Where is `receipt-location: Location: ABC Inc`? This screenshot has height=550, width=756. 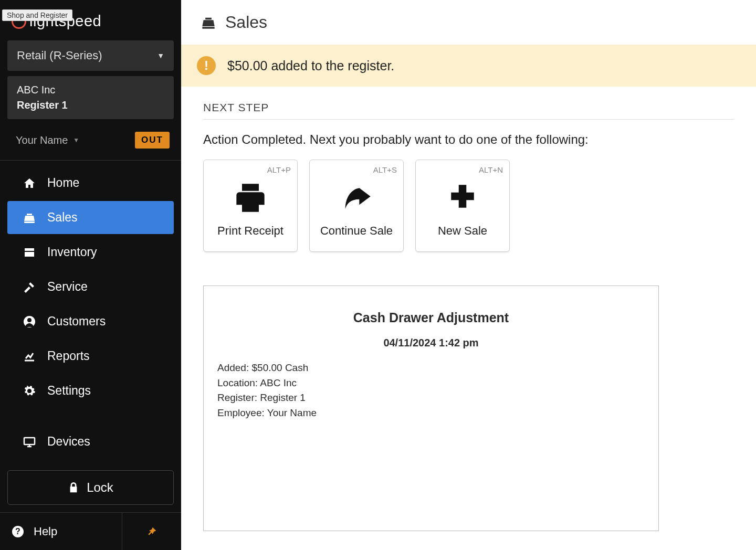
receipt-location: Location: ABC Inc is located at coordinates (433, 383).